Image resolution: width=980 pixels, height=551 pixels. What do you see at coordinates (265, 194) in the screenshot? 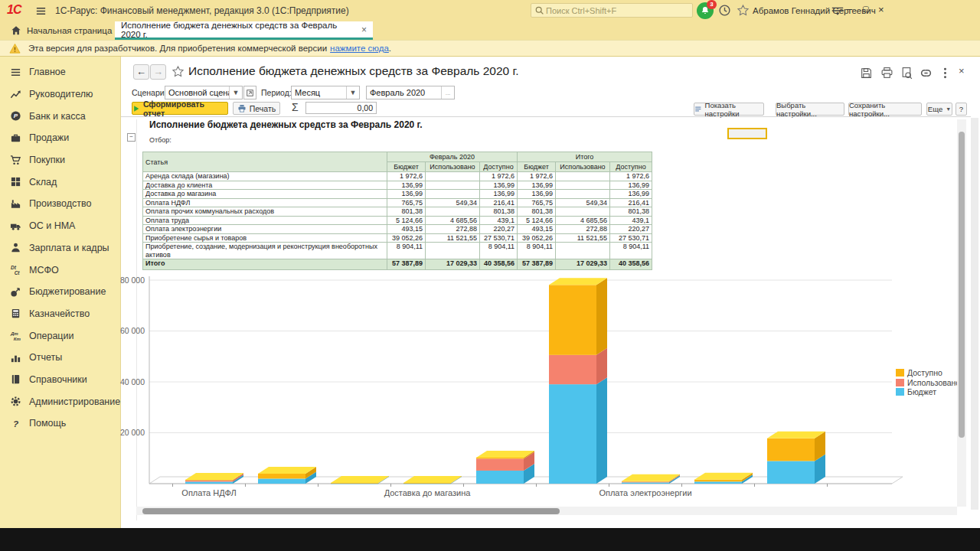
I see `article-cell: Доставка до магазина` at bounding box center [265, 194].